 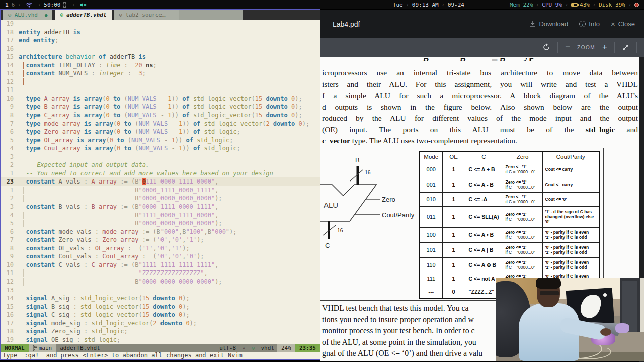 What do you see at coordinates (10, 232) in the screenshot?
I see `line-number: 6` at bounding box center [10, 232].